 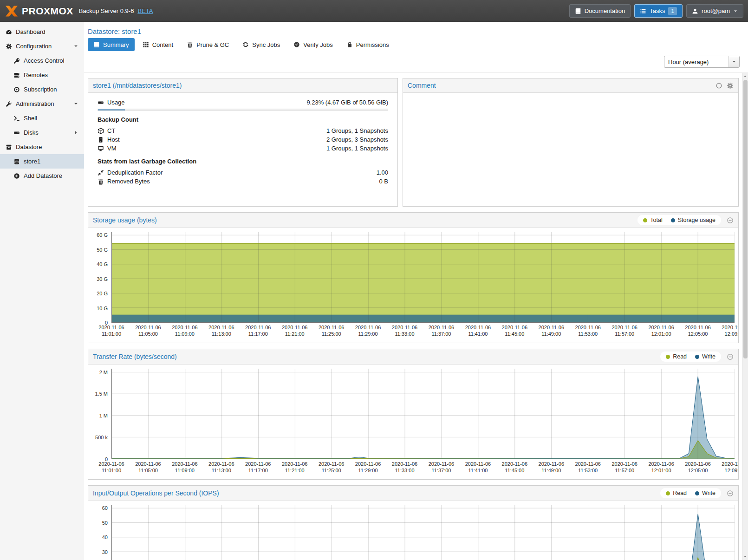 What do you see at coordinates (318, 45) in the screenshot?
I see `tab-label: Verify Jobs` at bounding box center [318, 45].